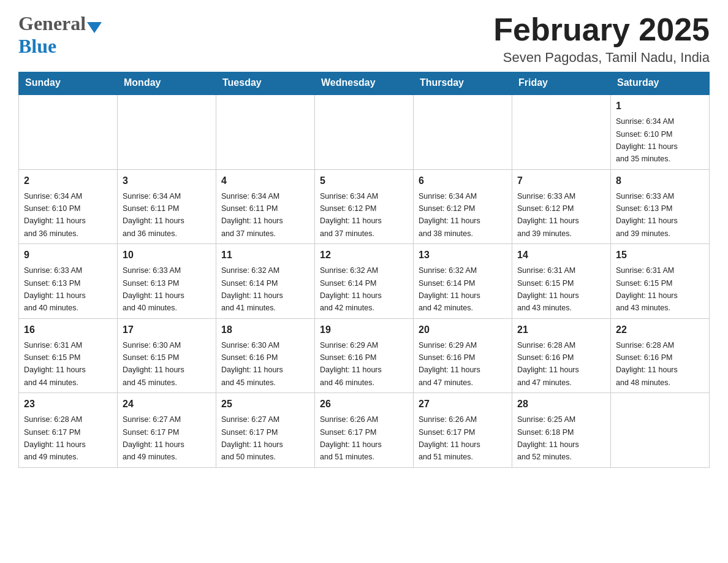 The width and height of the screenshot is (728, 563). What do you see at coordinates (167, 83) in the screenshot?
I see `header-monday: Monday` at bounding box center [167, 83].